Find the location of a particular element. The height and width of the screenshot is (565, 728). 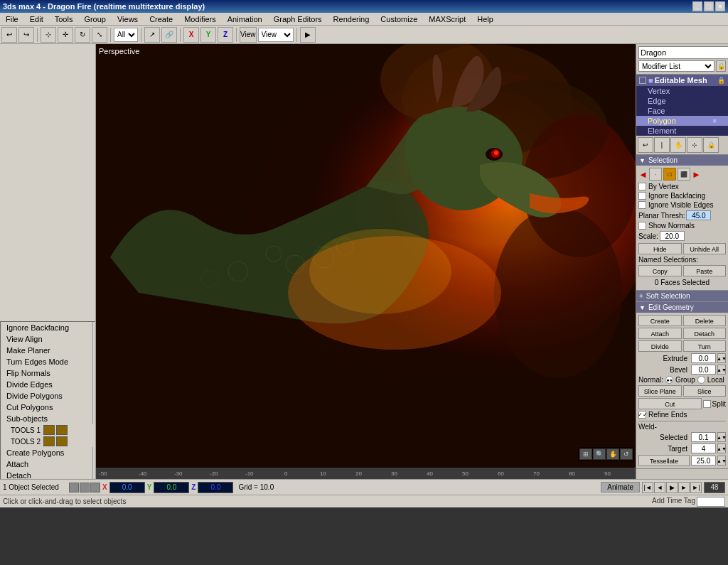

rp-scroll-area: ▼ Selection ◄ · □ ⬛ ► By Verte is located at coordinates (682, 317).